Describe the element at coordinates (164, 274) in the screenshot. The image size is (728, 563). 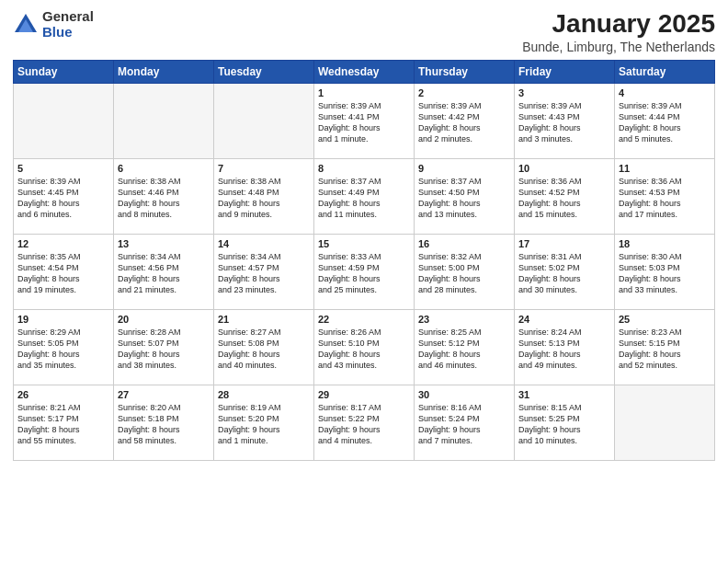
I see `day-info: Sunrise: 8:34 AM Sunset: 4:56 PM Dayligh…` at that location.